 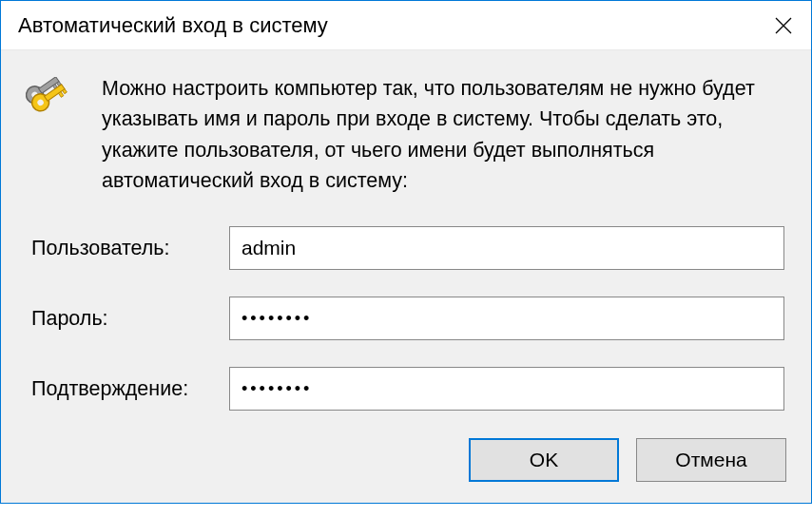 What do you see at coordinates (52, 104) in the screenshot?
I see `keys-icon` at bounding box center [52, 104].